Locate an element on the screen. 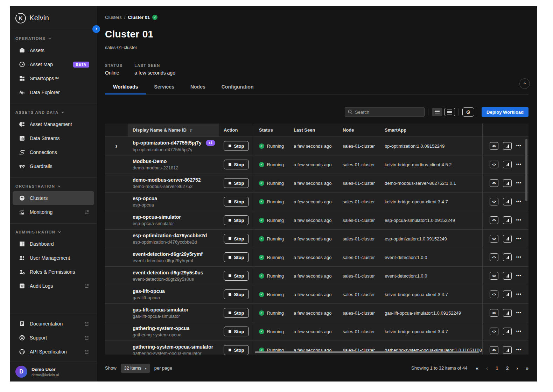 The image size is (553, 392). sidebar-item-monitoring: Monitoring is located at coordinates (53, 212).